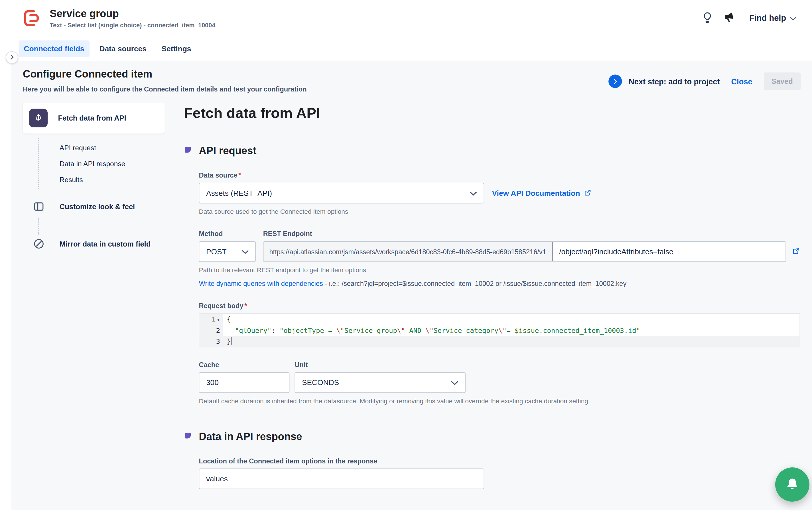 This screenshot has width=812, height=513. I want to click on data-source-row: Assets (REST_API) View API Documentation, so click(500, 193).